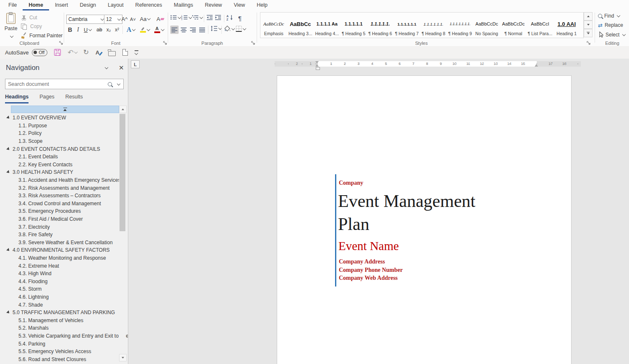 The image size is (629, 364). Describe the element at coordinates (239, 5) in the screenshot. I see `ribbon-tab: View` at that location.